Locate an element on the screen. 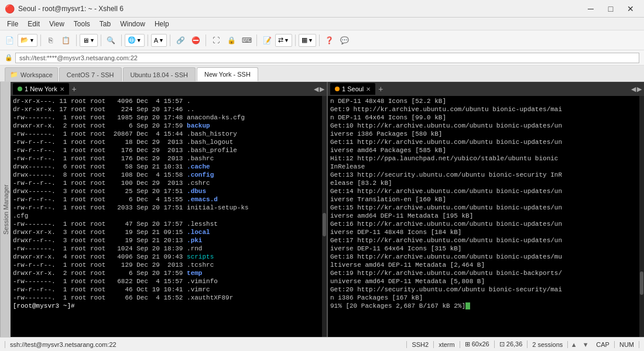 Image resolution: width=644 pixels, height=351 pixels. tab-centos: CentOS 7 - SSH is located at coordinates (90, 74).